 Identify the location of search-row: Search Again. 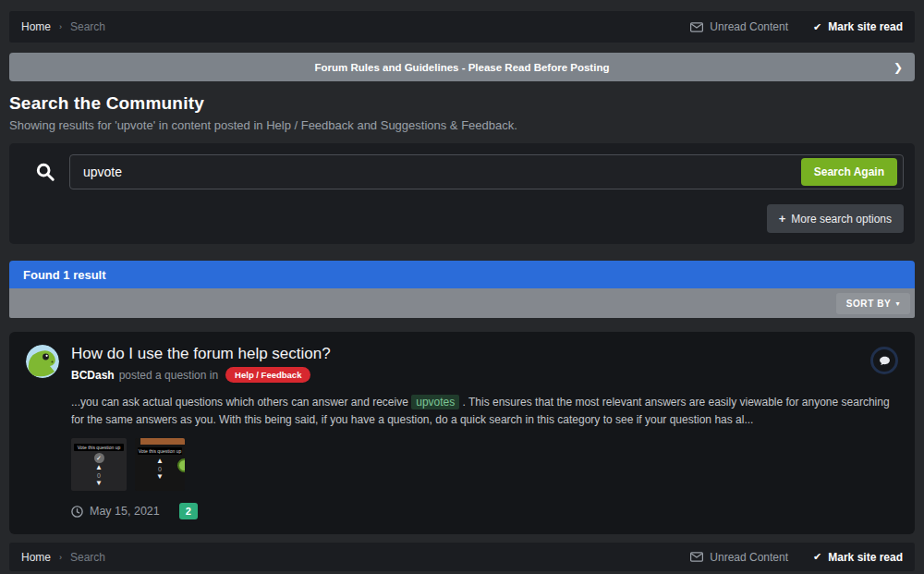
(462, 172).